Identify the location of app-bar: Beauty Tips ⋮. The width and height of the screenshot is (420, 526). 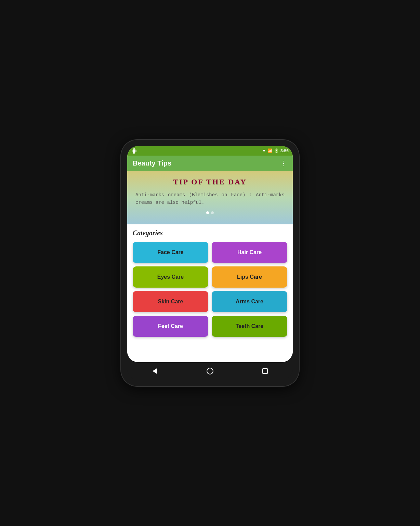
(210, 163).